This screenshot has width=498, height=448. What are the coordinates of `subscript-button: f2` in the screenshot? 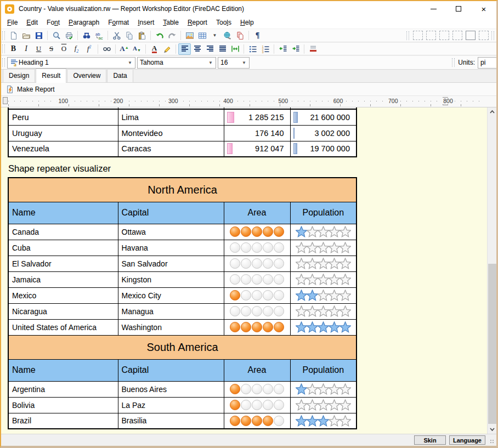 It's located at (77, 49).